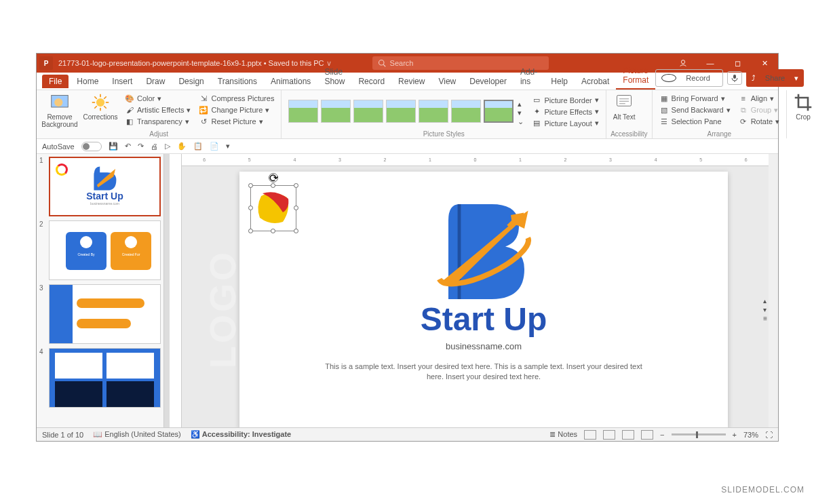 The image size is (814, 504). I want to click on slide-nav-split-icon: ≡, so click(765, 319).